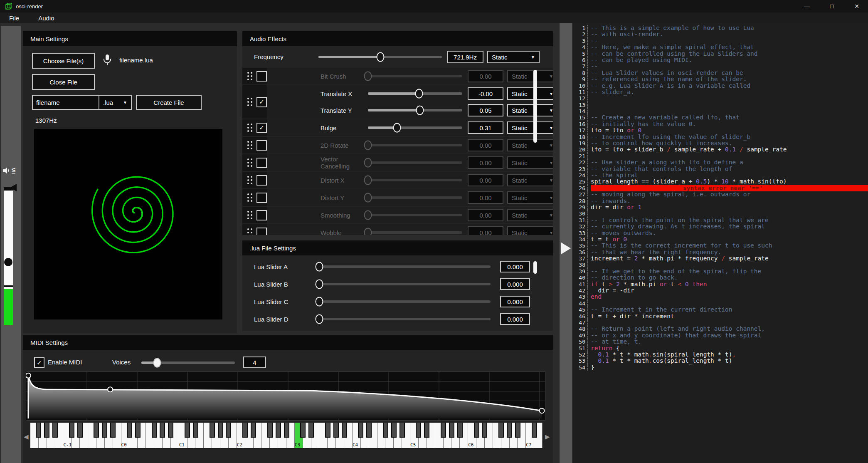 The height and width of the screenshot is (463, 868). What do you see at coordinates (8, 262) in the screenshot?
I see `volume-slider-thumb` at bounding box center [8, 262].